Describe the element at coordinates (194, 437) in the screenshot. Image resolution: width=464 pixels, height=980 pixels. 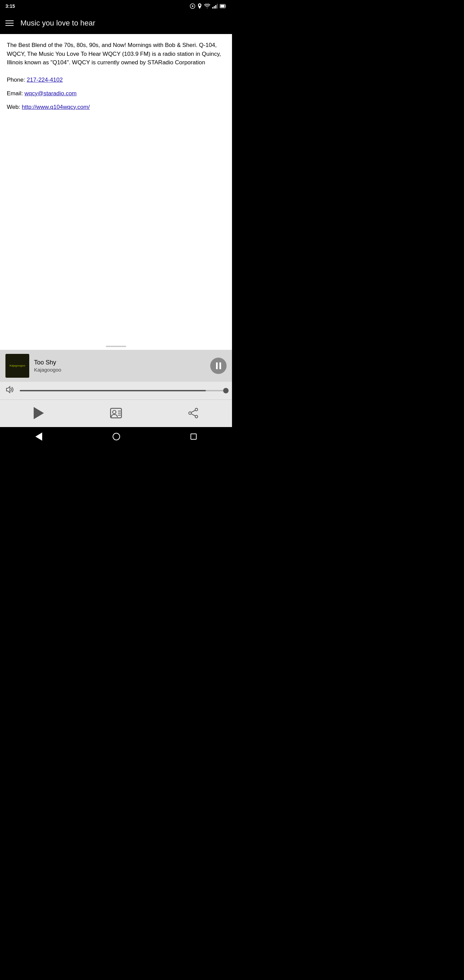
I see `nav-recents-button` at that location.